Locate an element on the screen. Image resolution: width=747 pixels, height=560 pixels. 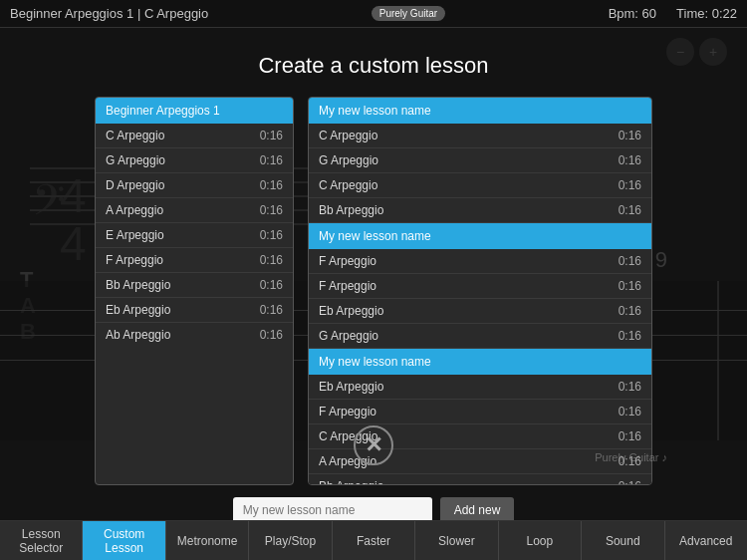
slower-button: Slower is located at coordinates (456, 540).